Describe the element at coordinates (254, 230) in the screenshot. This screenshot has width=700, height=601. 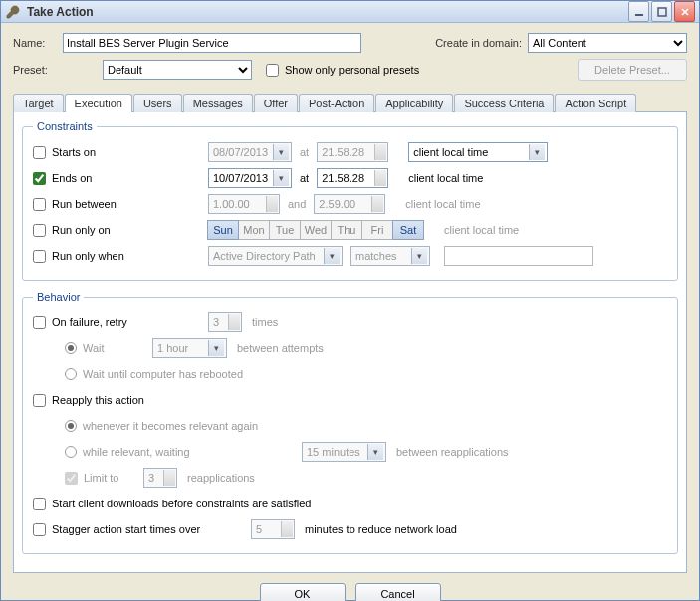
I see `day-mon: Mon` at that location.